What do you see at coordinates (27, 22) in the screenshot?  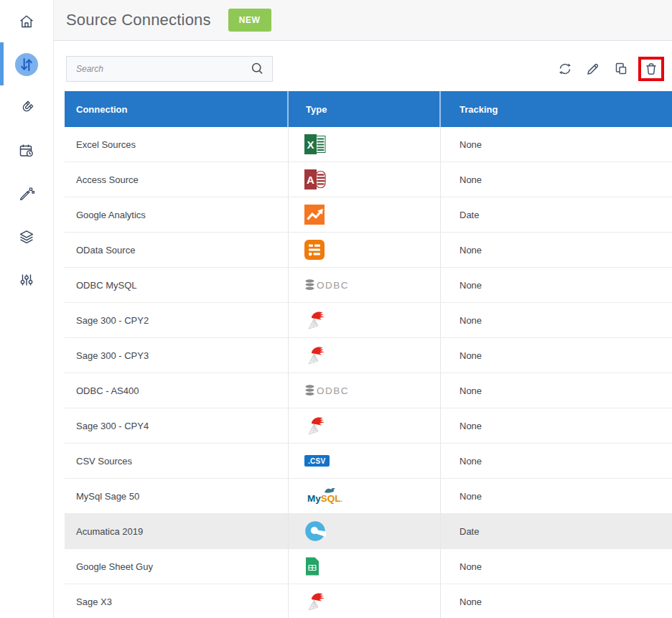 I see `home-icon` at bounding box center [27, 22].